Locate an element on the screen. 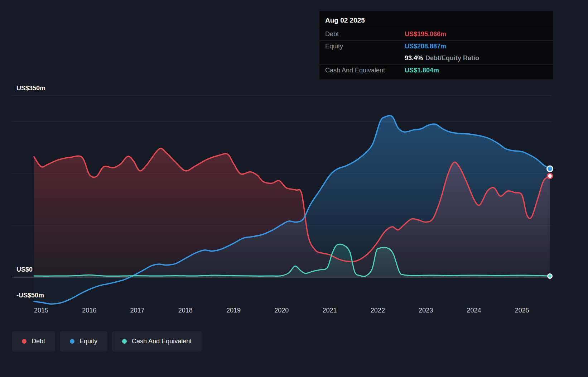 The image size is (588, 377). x-tick-label: 2016 is located at coordinates (89, 310).